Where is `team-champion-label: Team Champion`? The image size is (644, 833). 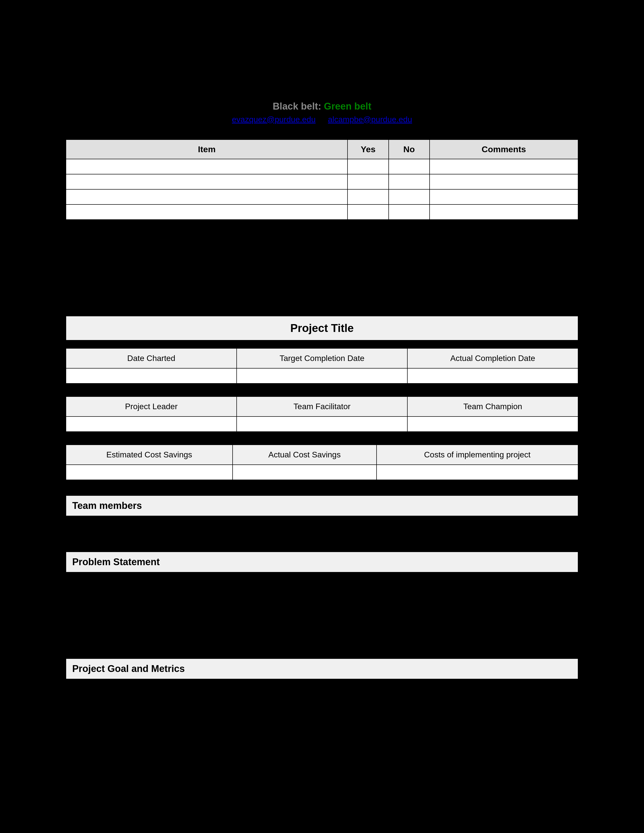 team-champion-label: Team Champion is located at coordinates (493, 407).